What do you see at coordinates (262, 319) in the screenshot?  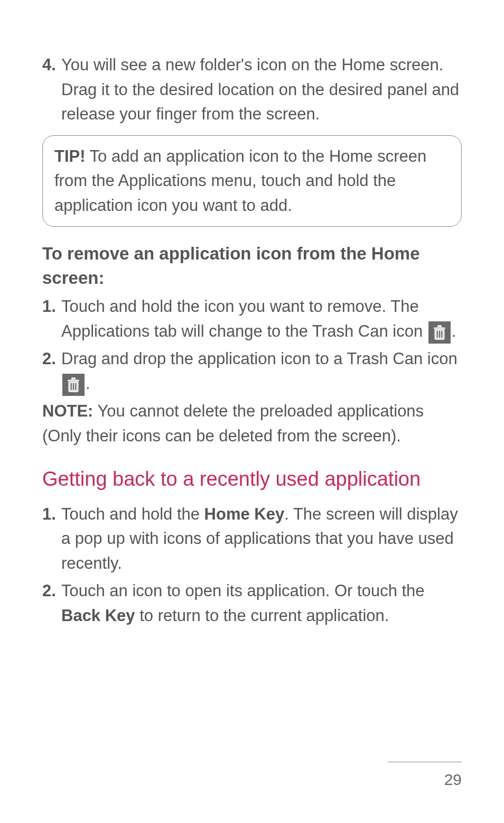 I see `step-body: Touch and hold the icon you want to remo…` at bounding box center [262, 319].